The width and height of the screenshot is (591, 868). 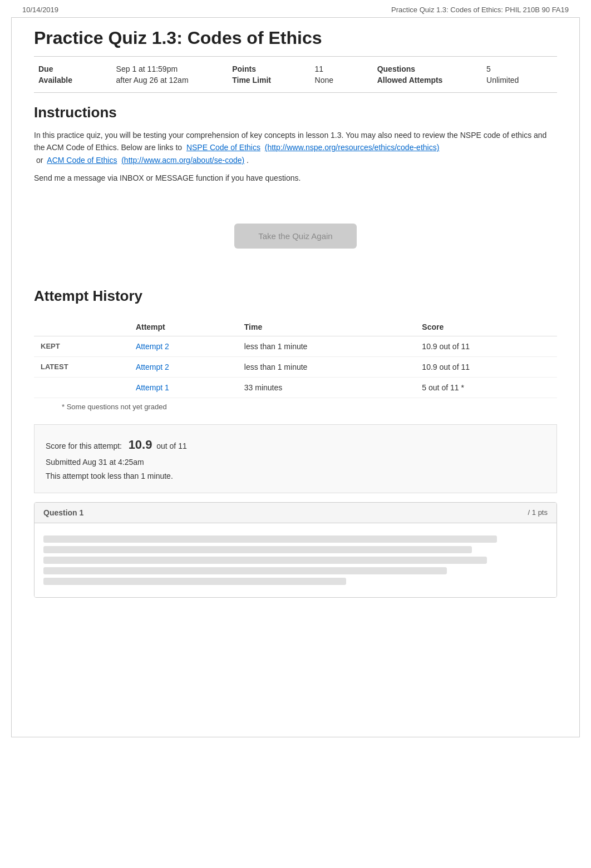 I want to click on page-date: 10/14/2019, so click(x=40, y=10).